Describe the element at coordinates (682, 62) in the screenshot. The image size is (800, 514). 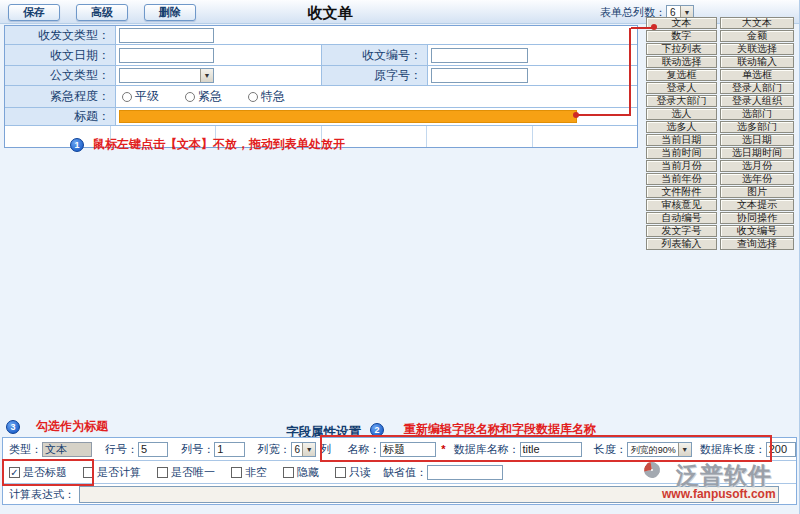
I see `palette-item-linked-select: 联动选择` at that location.